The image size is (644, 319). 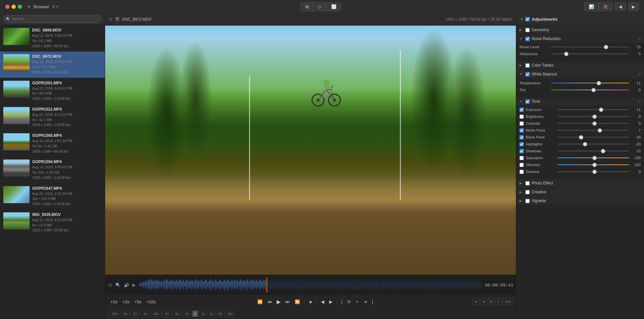 What do you see at coordinates (580, 39) in the screenshot?
I see `noise-reduction-header: ▼ Noise Reduction ↺` at bounding box center [580, 39].